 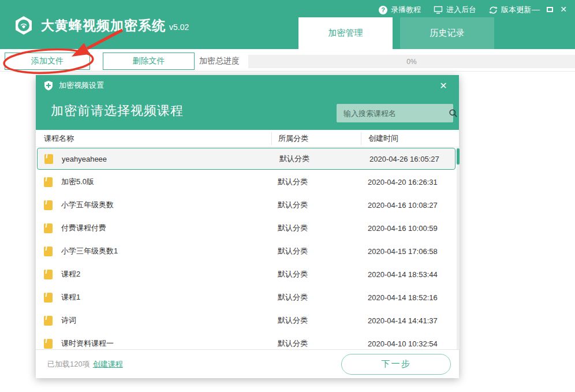 I want to click on table-row: 加密5.0版 默认分类 2020-04-20 16:26:31, so click(x=247, y=182).